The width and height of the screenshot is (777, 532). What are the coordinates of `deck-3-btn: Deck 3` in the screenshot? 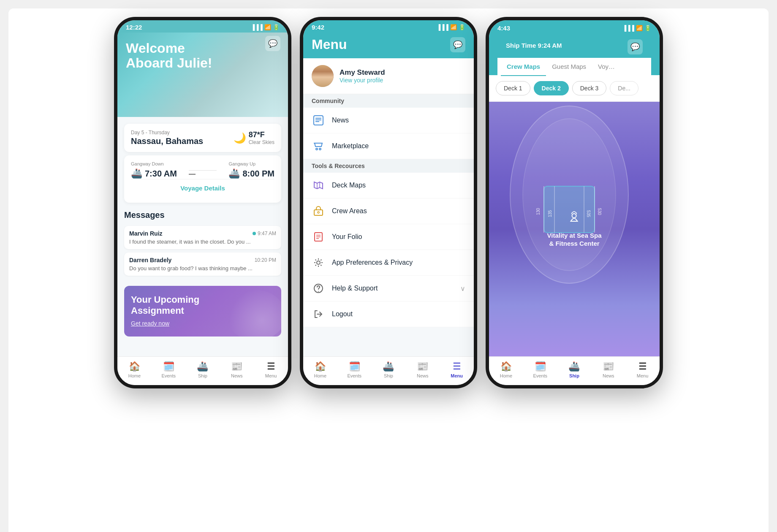 It's located at (590, 88).